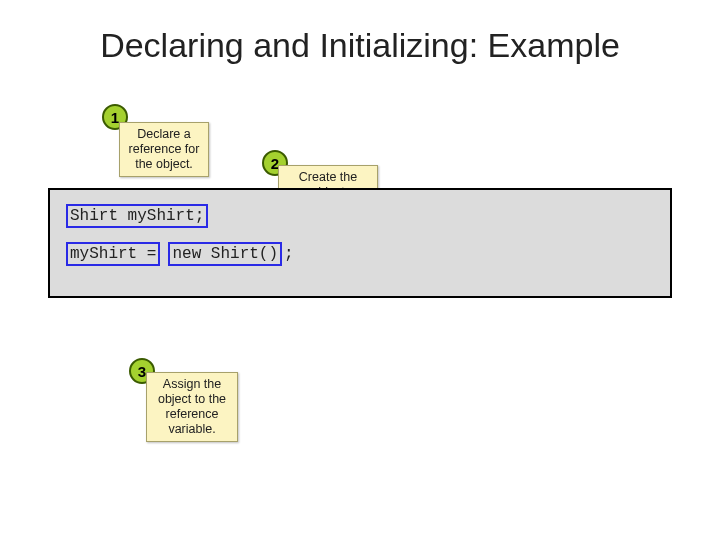  What do you see at coordinates (192, 407) in the screenshot?
I see `step-note-3: Assign the object to the reference varia…` at bounding box center [192, 407].